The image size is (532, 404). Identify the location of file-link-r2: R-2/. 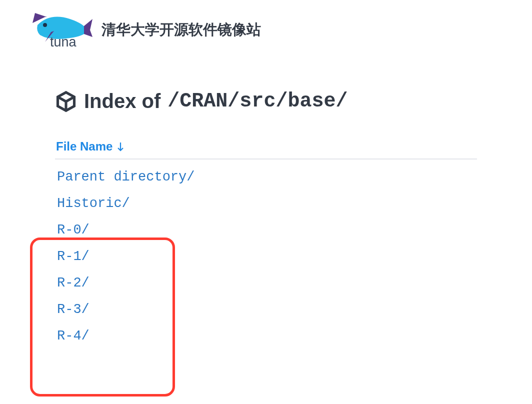
(73, 283).